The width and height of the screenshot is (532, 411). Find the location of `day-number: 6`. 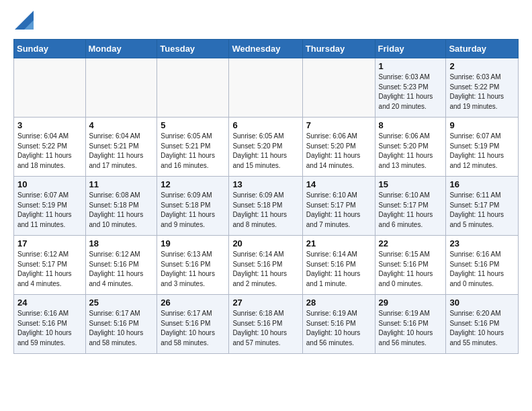

day-number: 6 is located at coordinates (265, 125).